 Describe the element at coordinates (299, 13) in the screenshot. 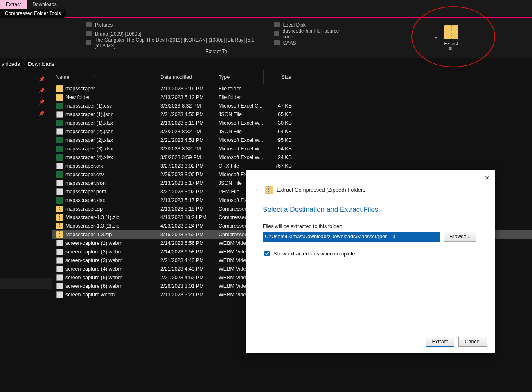

I see `ribbon-accent` at that location.